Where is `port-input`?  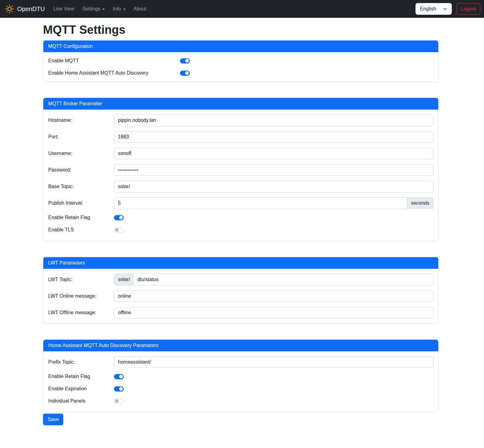
port-input is located at coordinates (274, 137).